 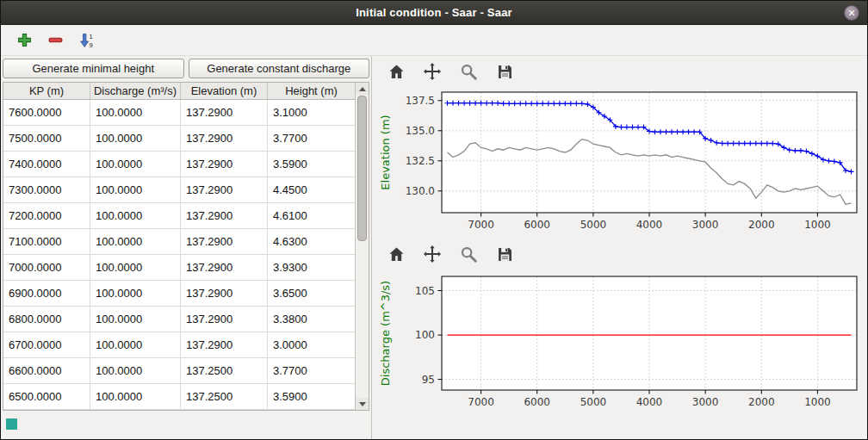 What do you see at coordinates (136, 91) in the screenshot?
I see `column-header: Discharge (m³/s)` at bounding box center [136, 91].